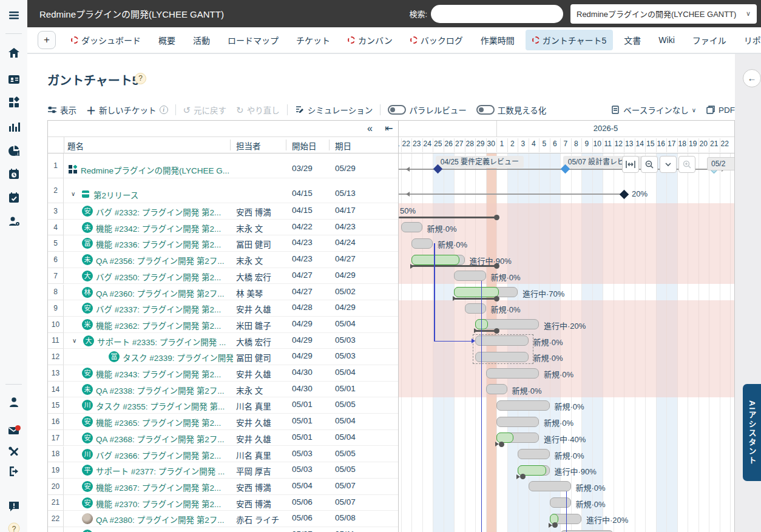 The height and width of the screenshot is (532, 761). What do you see at coordinates (14, 103) in the screenshot?
I see `apps-grid-icon` at bounding box center [14, 103].